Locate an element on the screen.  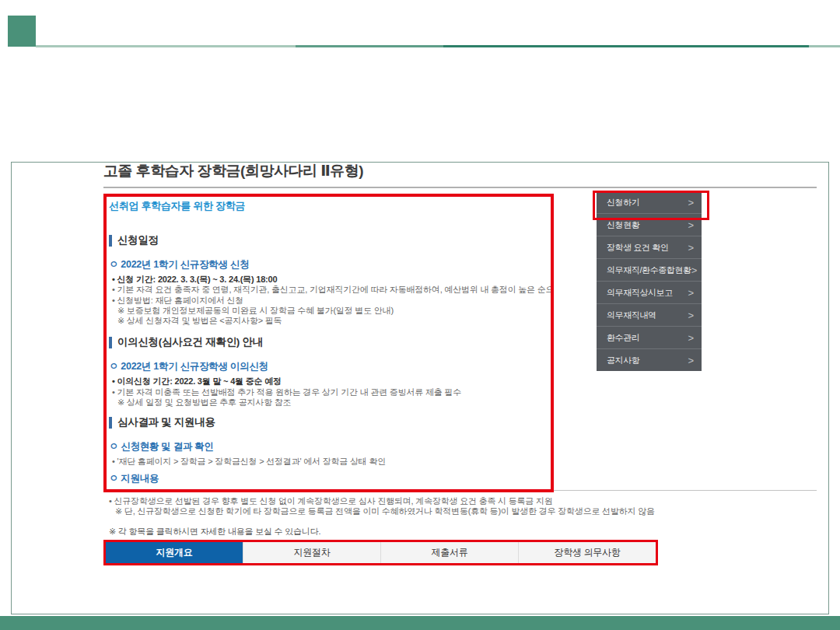
footnotes: • 신규장학생으로 선발된 경우 향후 별도 신청 없이 계속장학생으로 심사 … is located at coordinates (467, 507).